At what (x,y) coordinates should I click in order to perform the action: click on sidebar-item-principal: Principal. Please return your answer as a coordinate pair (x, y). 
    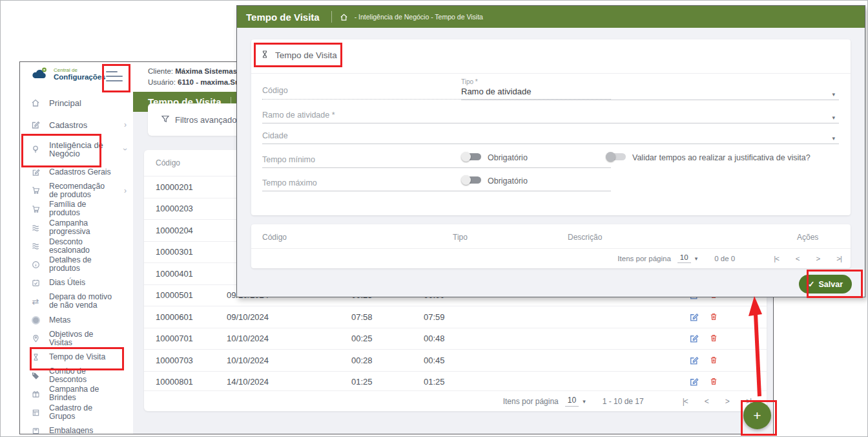
    Looking at the image, I should click on (76, 103).